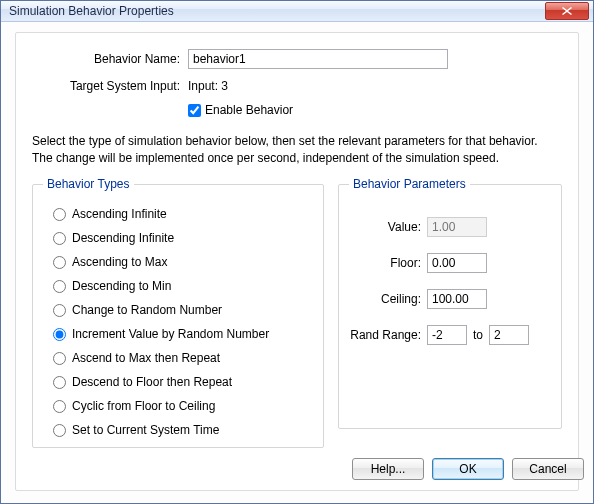 This screenshot has height=504, width=594. What do you see at coordinates (182, 262) in the screenshot?
I see `behavior-type-option: Ascending to Max` at bounding box center [182, 262].